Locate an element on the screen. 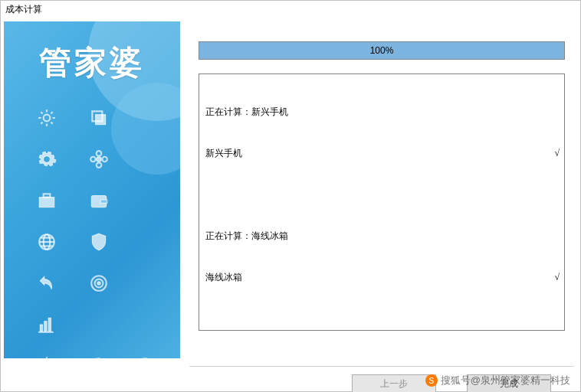 This screenshot has width=581, height=392. log-line: 海线冰箱√ is located at coordinates (382, 277).